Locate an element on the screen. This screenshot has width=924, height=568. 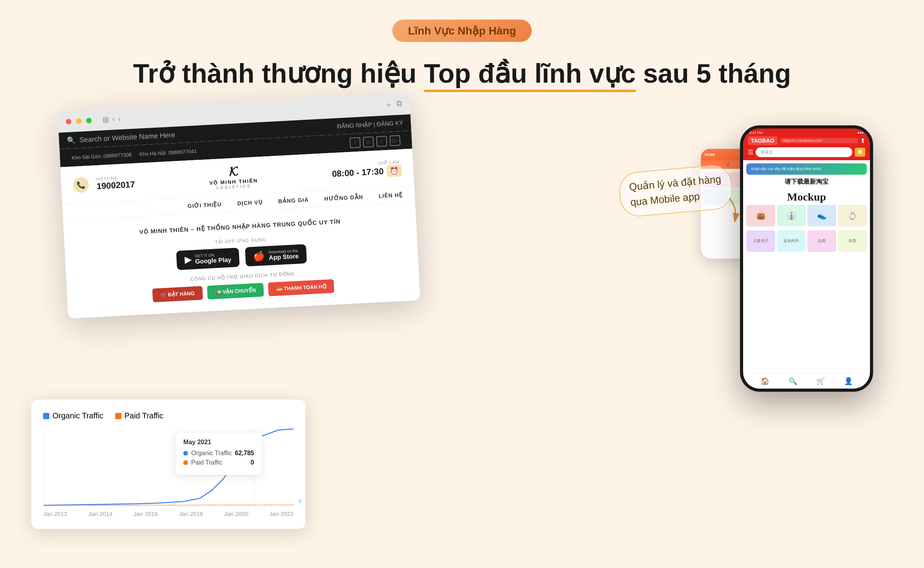
category-bags: 👜 is located at coordinates (761, 215).